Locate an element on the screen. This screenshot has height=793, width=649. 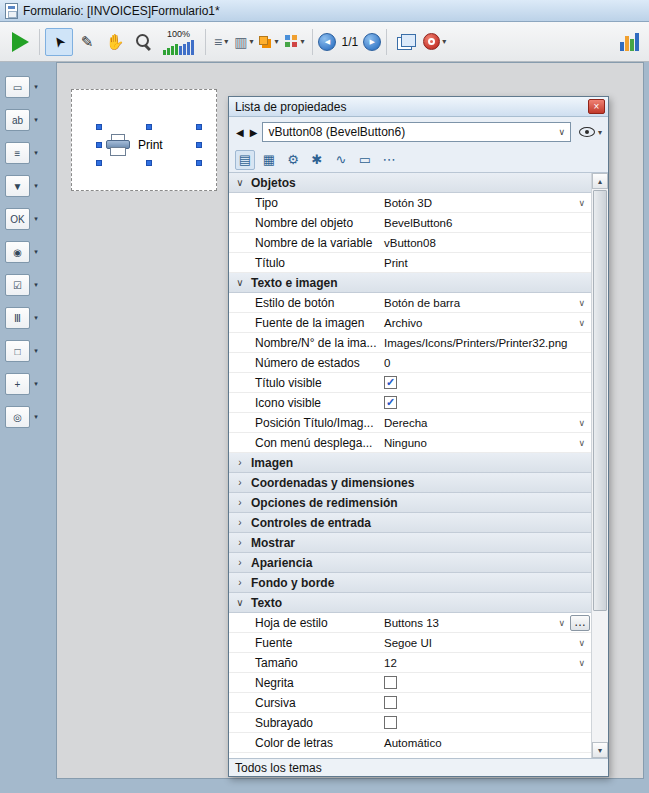
property-value: 0 is located at coordinates (486, 362).